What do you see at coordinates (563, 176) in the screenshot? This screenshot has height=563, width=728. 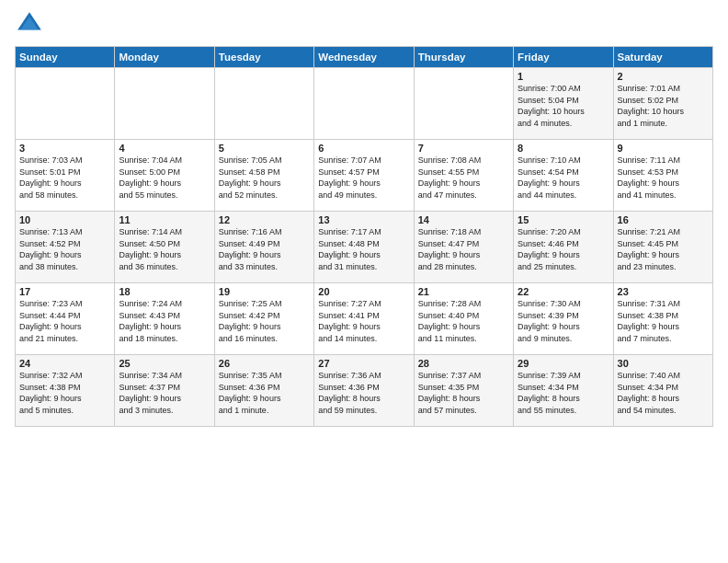 I see `calendar-cell: 8Sunrise: 7:10 AM Sunset: 4:54 PM Daylig…` at bounding box center [563, 176].